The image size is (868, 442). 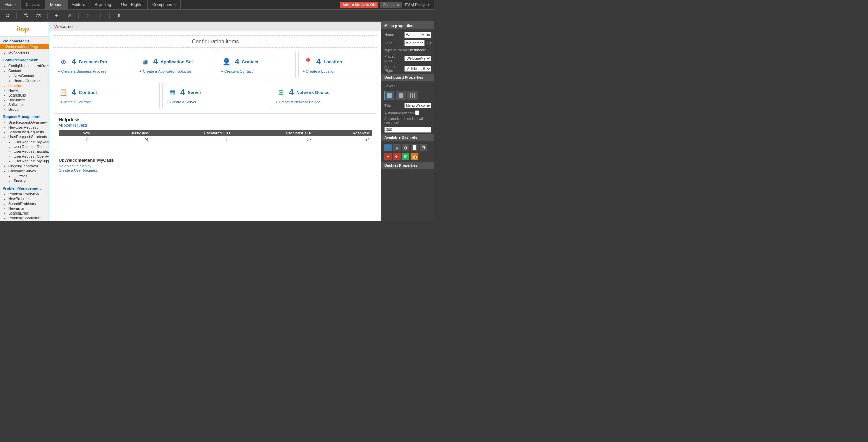 What do you see at coordinates (29, 53) in the screenshot?
I see `sidebar-item-myshortcuts: MyShortcuts` at bounding box center [29, 53].